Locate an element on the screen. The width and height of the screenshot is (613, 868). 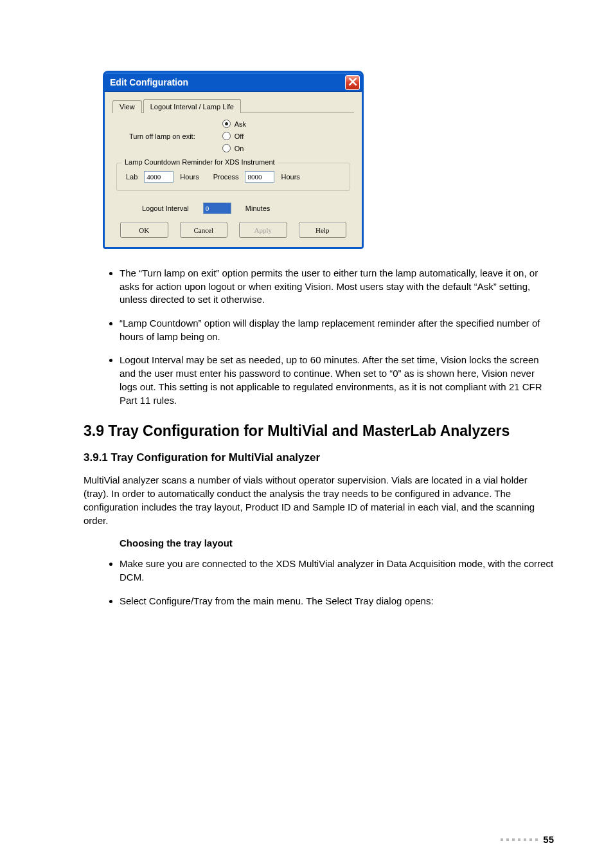
bullet-lamp-exit: The “Turn lamp on exit” option permits t… is located at coordinates (337, 287).